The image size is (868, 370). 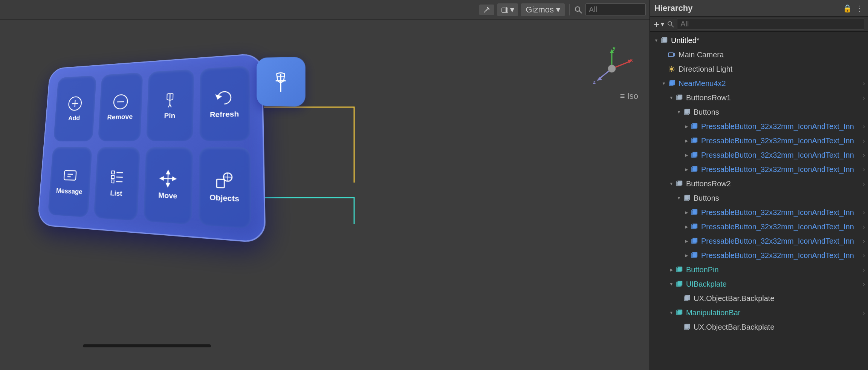 What do you see at coordinates (759, 112) in the screenshot?
I see `tree-item-buttons1: ▼ Buttons` at bounding box center [759, 112].